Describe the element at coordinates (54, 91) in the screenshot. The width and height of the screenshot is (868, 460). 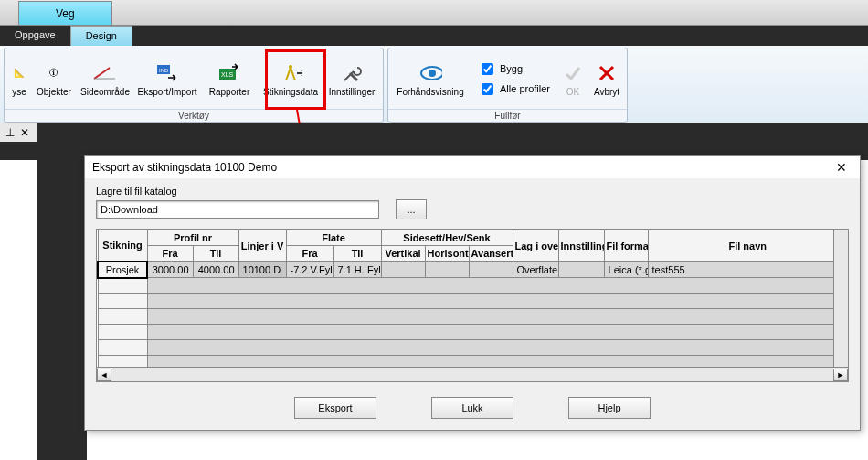
I see `btn-objekter-label: Objekter` at that location.